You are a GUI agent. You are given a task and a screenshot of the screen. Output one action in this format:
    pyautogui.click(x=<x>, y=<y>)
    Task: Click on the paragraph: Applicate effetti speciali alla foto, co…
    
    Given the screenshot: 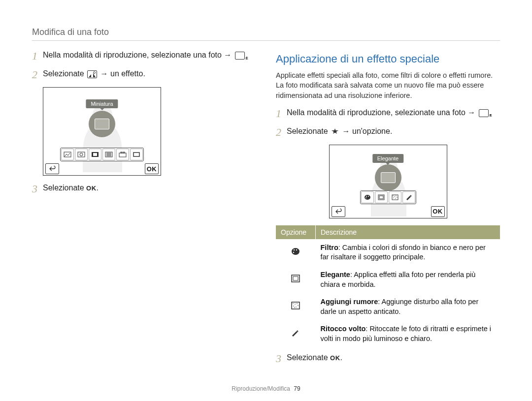 What is the action you would take?
    pyautogui.click(x=388, y=86)
    